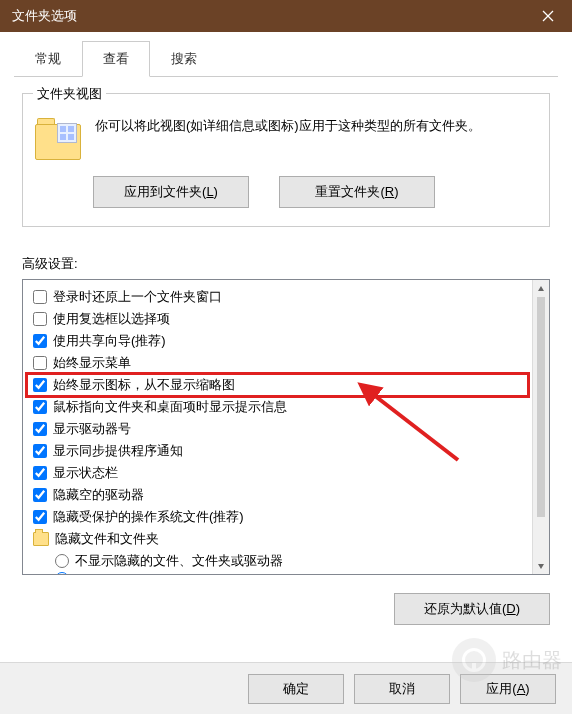  I want to click on tab-strip: 常规 查看 搜索, so click(286, 58).